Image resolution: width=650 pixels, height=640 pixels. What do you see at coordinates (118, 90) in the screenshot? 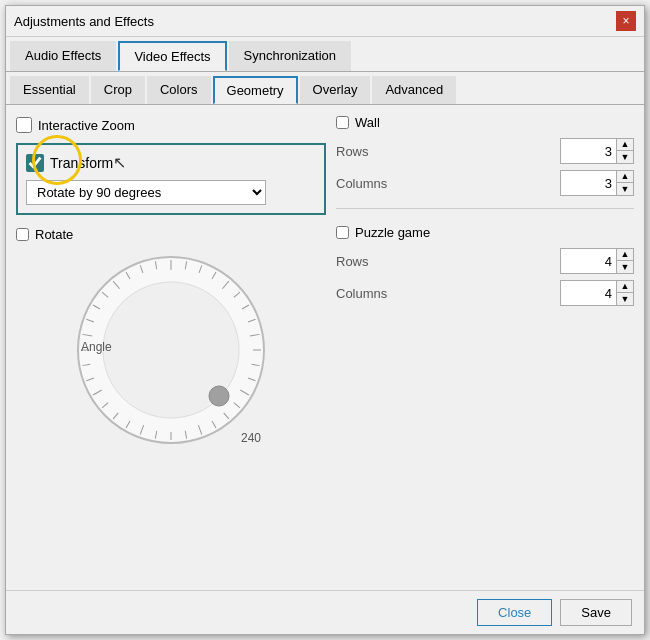
I see `tab-crop: Crop` at bounding box center [118, 90].